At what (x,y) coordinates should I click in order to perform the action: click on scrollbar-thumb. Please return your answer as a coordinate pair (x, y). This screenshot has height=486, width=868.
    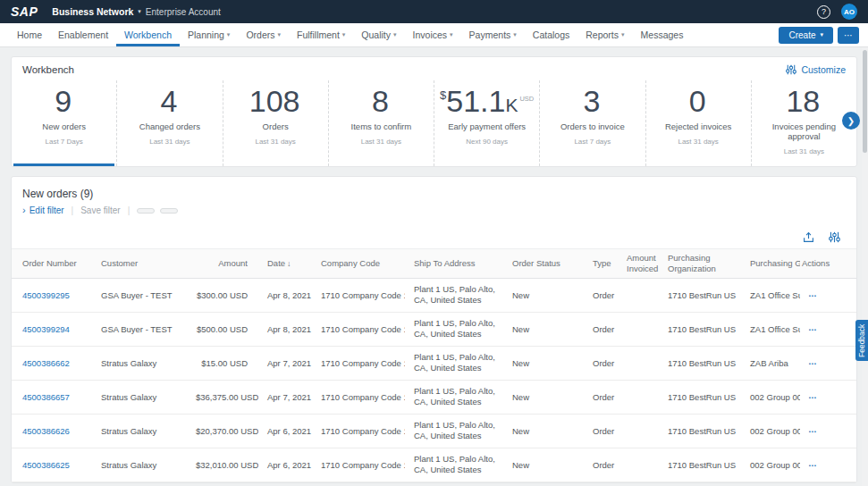
    Looking at the image, I should click on (865, 102).